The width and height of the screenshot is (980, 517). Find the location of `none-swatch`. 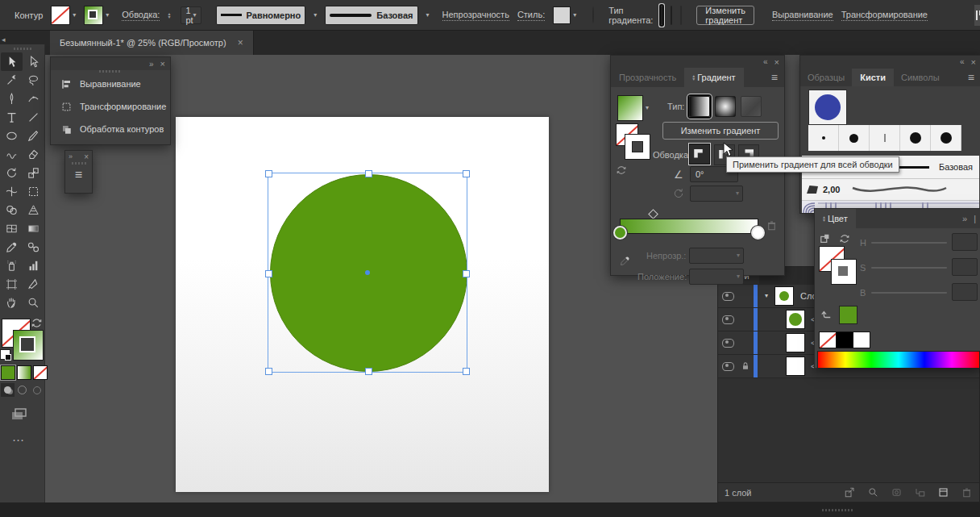

none-swatch is located at coordinates (828, 340).